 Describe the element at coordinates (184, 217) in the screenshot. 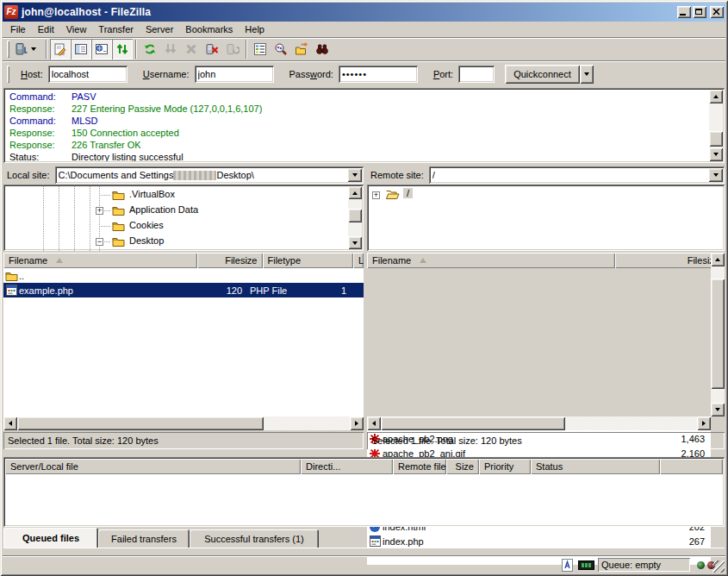

I see `local-directory-tree: .VirtualBox + Application Data Cookies −…` at that location.